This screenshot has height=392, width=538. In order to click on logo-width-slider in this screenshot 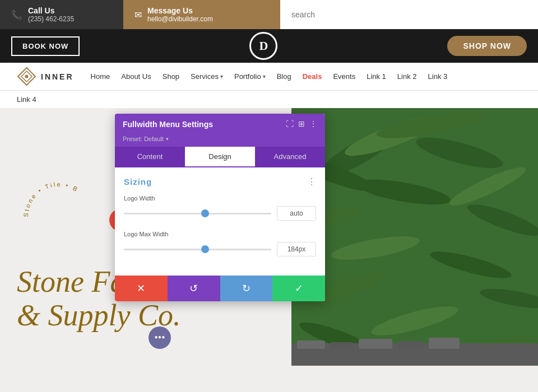, I will do `click(197, 214)`.